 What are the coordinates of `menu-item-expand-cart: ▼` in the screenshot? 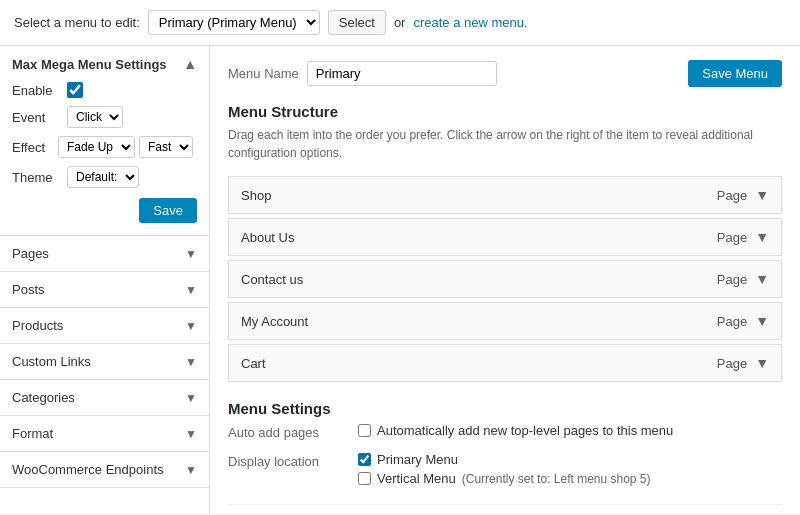 It's located at (762, 363).